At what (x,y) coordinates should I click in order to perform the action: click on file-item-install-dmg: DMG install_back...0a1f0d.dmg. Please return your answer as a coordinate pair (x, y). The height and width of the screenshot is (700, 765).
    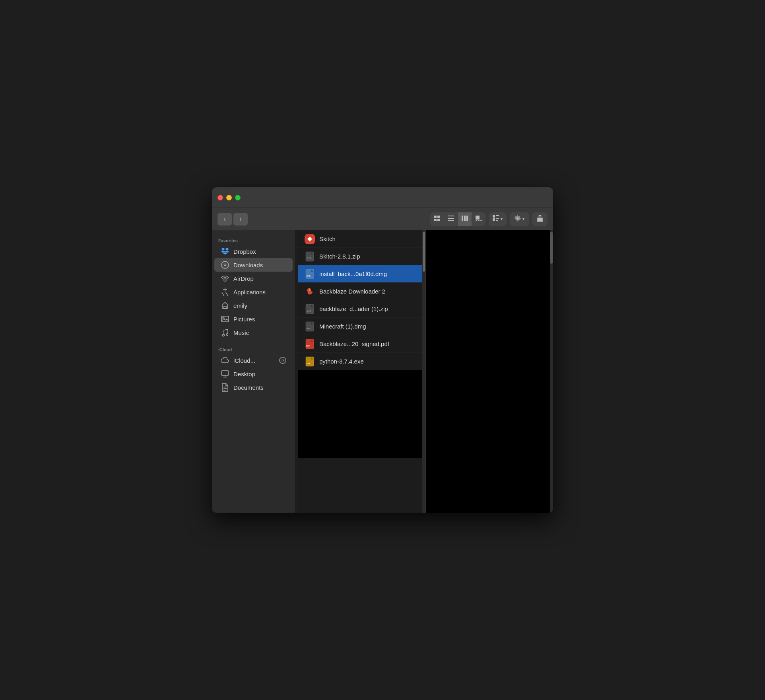
    Looking at the image, I should click on (360, 274).